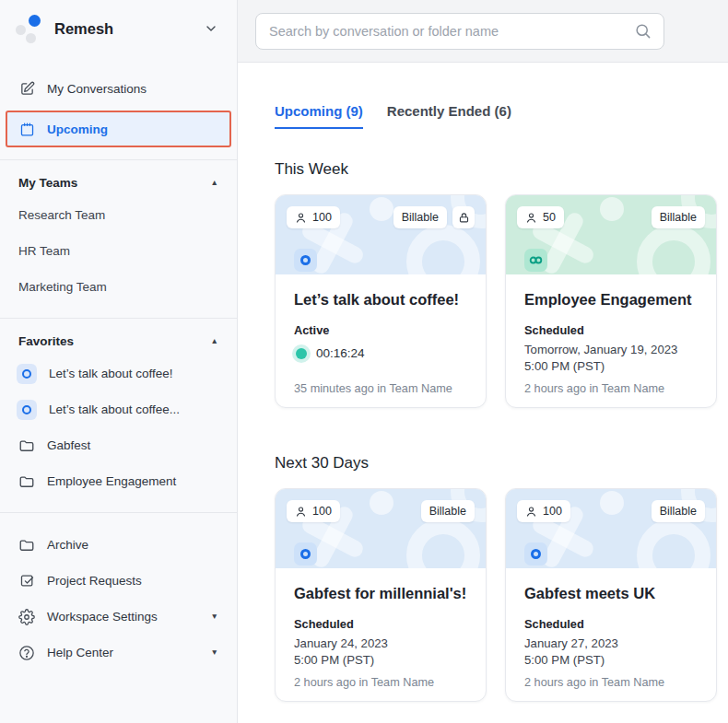 The height and width of the screenshot is (723, 728). Describe the element at coordinates (118, 652) in the screenshot. I see `sidebar-item-help-center: Help Center ▼` at that location.